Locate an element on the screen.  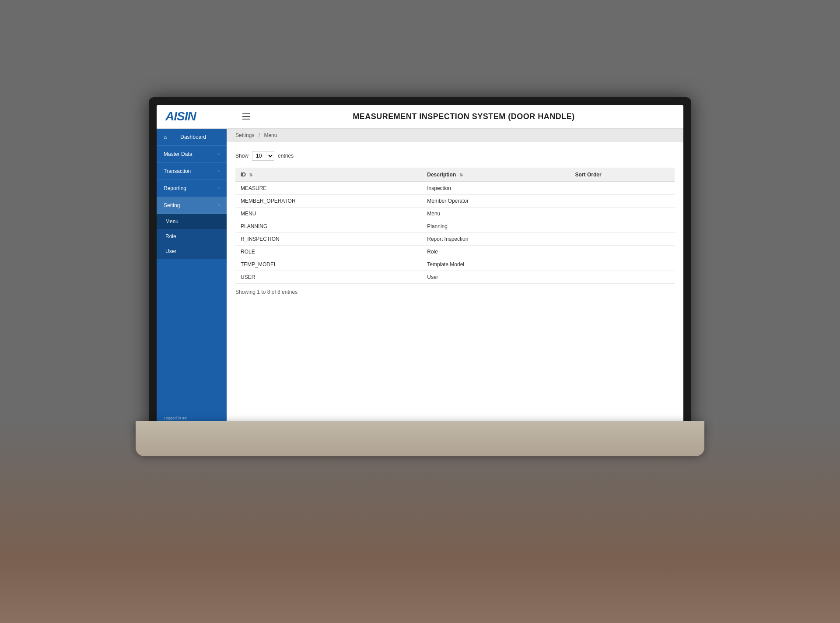
table-row: PLANNING Planning is located at coordinates (455, 226).